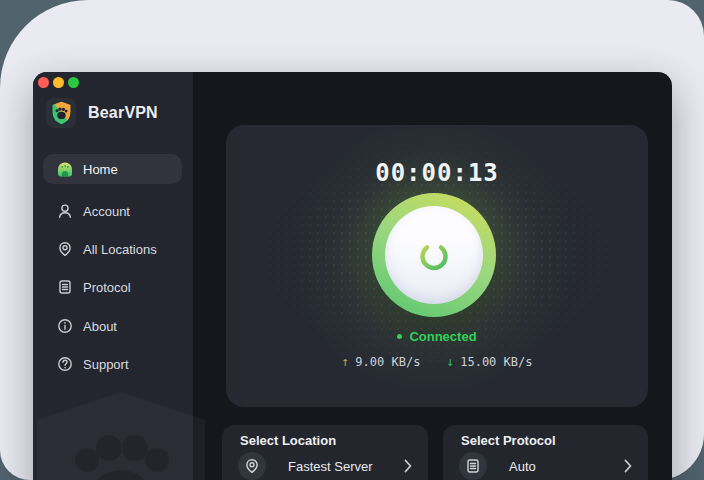 Image resolution: width=704 pixels, height=480 pixels. I want to click on select-protocol-card: Select Protocol Auto, so click(546, 452).